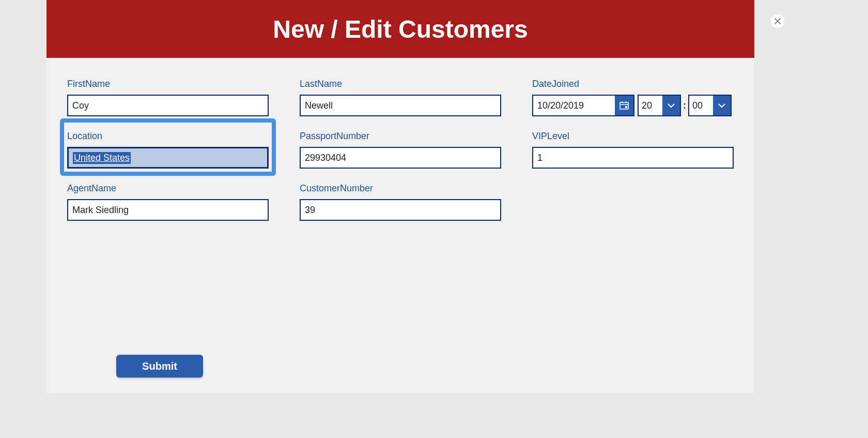 The image size is (868, 438). Describe the element at coordinates (400, 202) in the screenshot. I see `customernumber-field-group: CustomerNumber` at that location.